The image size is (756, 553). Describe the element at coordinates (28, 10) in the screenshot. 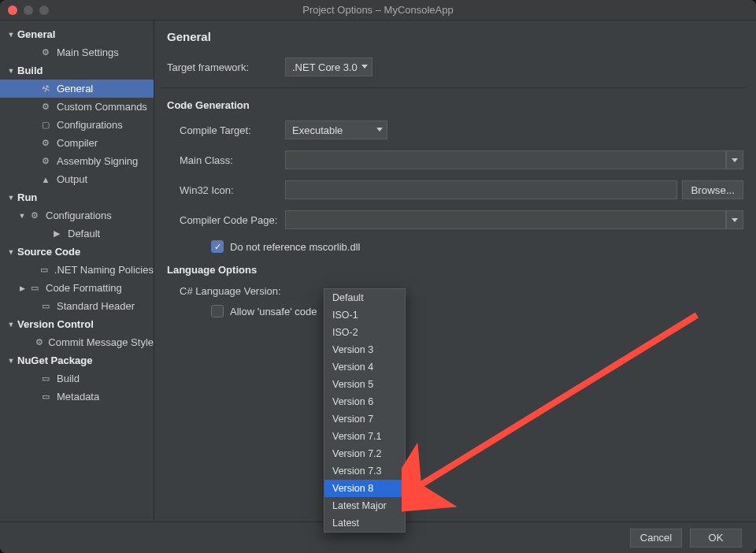

I see `window-controls` at that location.